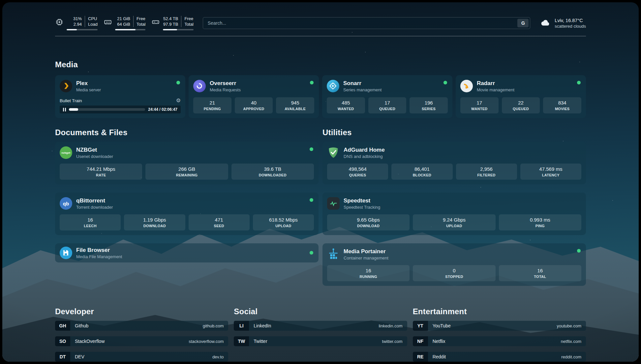 The image size is (641, 364). I want to click on cpu-icon, so click(59, 22).